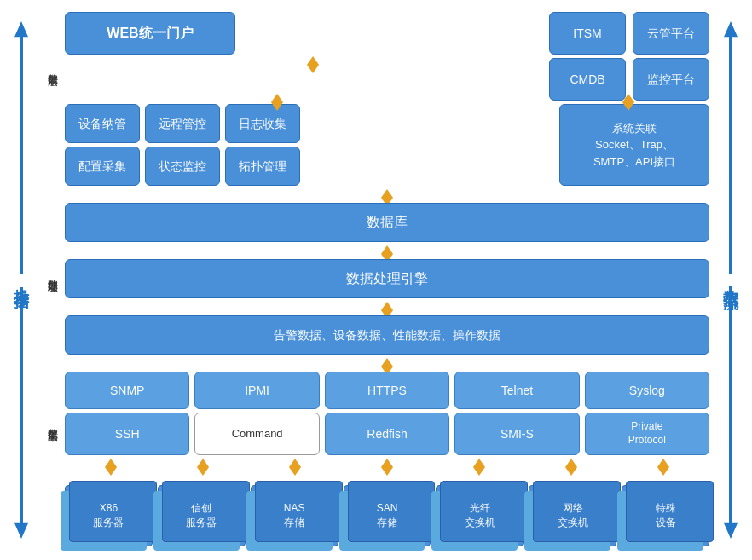 The height and width of the screenshot is (560, 752). What do you see at coordinates (277, 102) in the screenshot?
I see `arrow-up-display` at bounding box center [277, 102].